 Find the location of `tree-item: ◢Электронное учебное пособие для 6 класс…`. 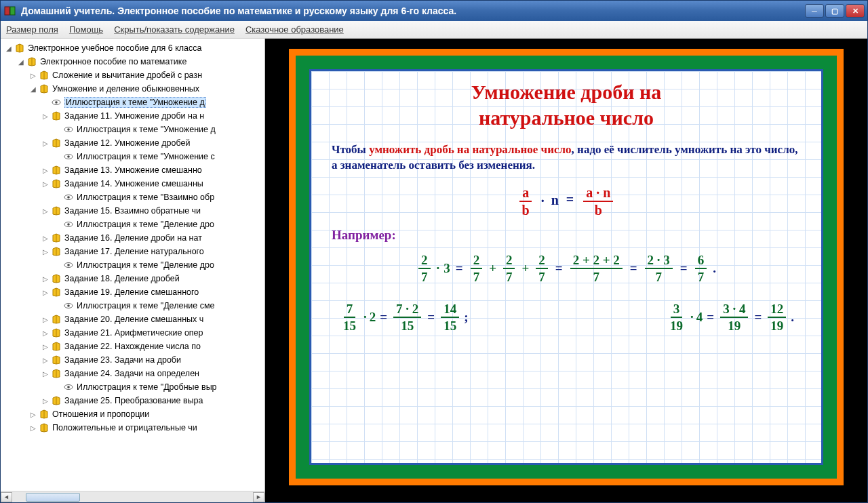

tree-item: ◢Электронное учебное пособие для 6 класс… is located at coordinates (134, 48).